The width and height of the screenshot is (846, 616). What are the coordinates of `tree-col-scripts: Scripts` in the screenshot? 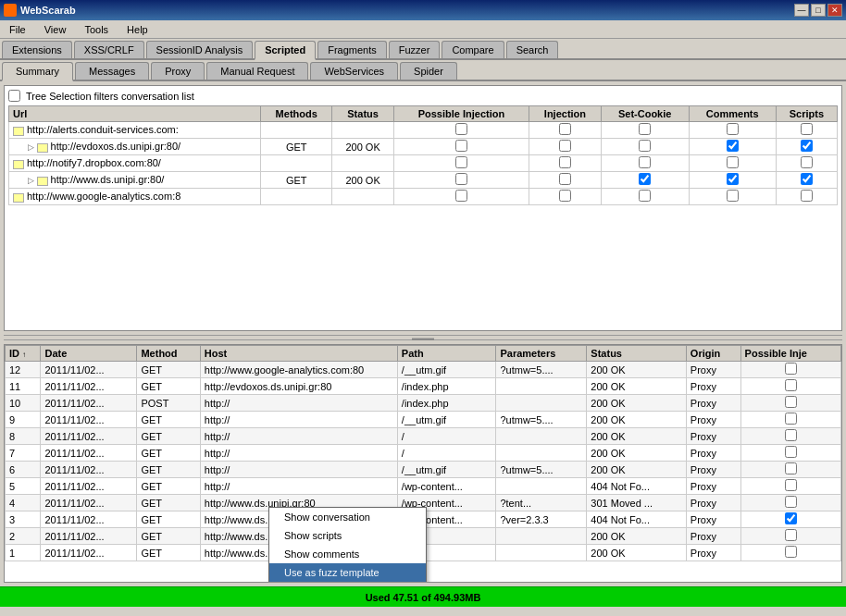 It's located at (806, 115).